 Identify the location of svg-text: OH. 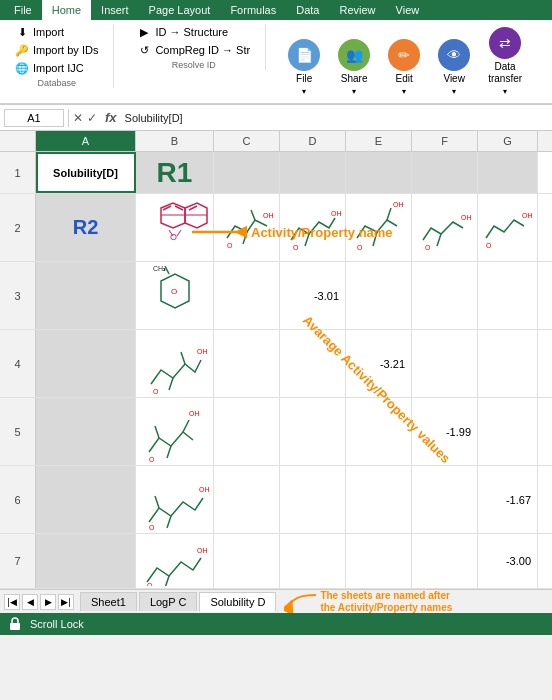
(466, 218).